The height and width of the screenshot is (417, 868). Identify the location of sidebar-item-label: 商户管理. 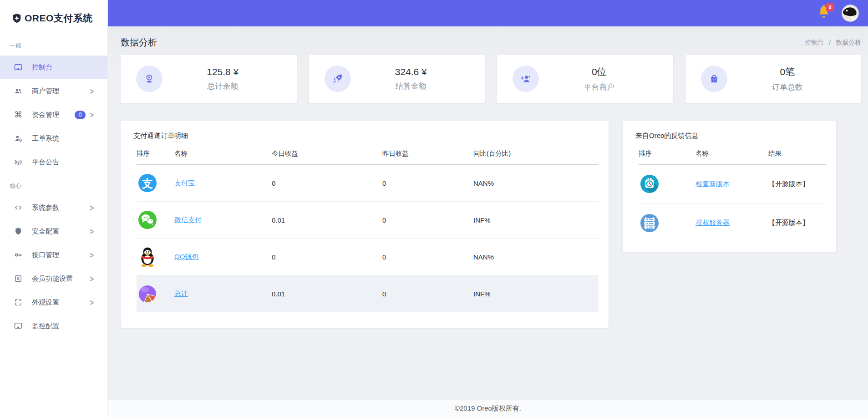
(46, 91).